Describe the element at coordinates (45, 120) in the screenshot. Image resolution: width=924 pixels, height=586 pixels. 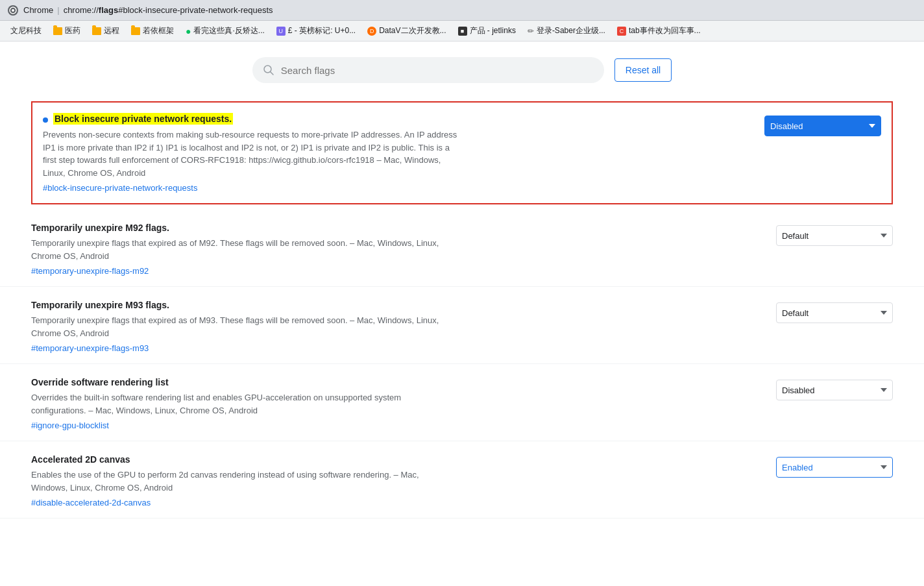
I see `flag-dot` at that location.